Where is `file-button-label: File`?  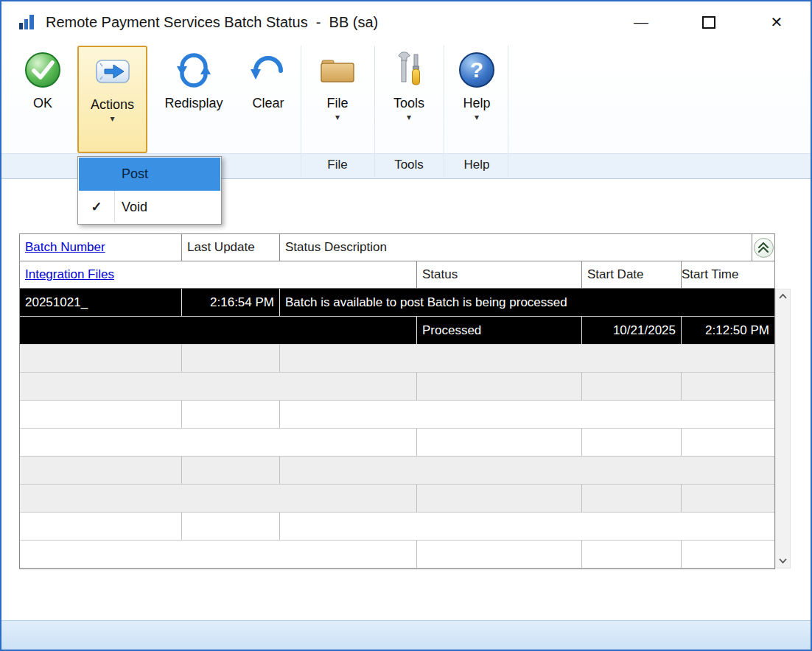 file-button-label: File is located at coordinates (337, 103).